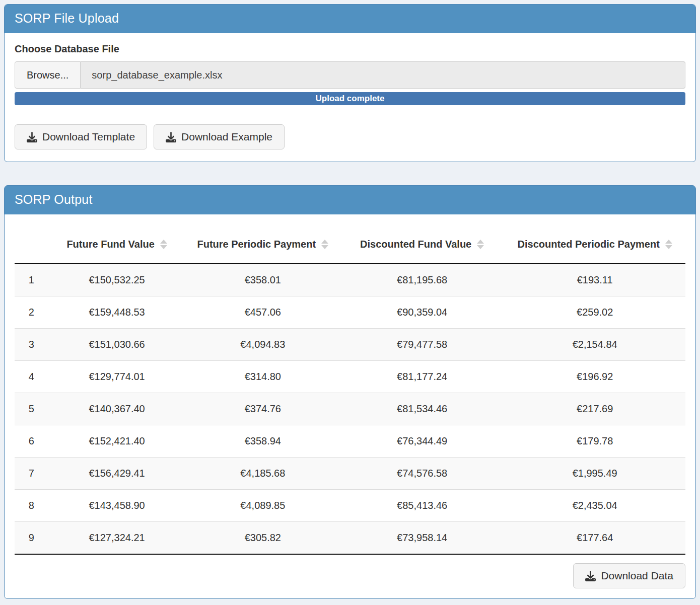 The image size is (700, 605). Describe the element at coordinates (47, 75) in the screenshot. I see `browse-button: Browse...` at that location.